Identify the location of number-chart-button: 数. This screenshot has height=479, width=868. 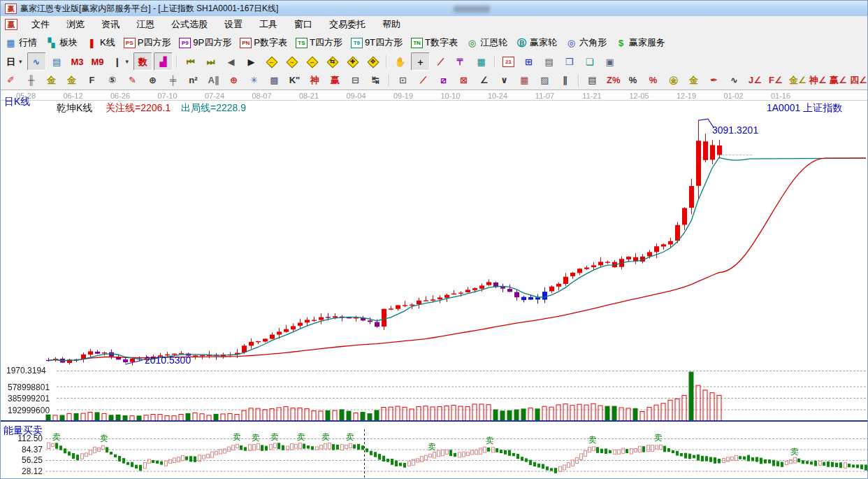
(143, 62).